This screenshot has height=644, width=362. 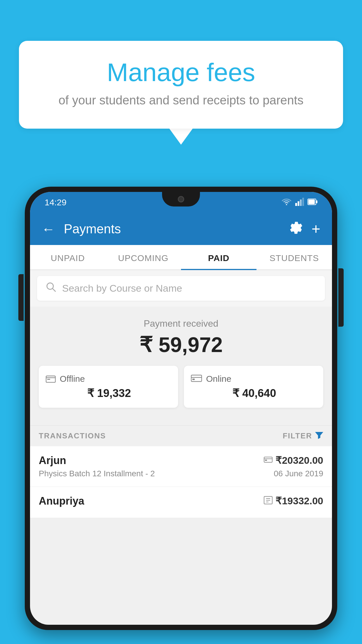 I want to click on tab-unpaid: UNPAID, so click(x=68, y=257).